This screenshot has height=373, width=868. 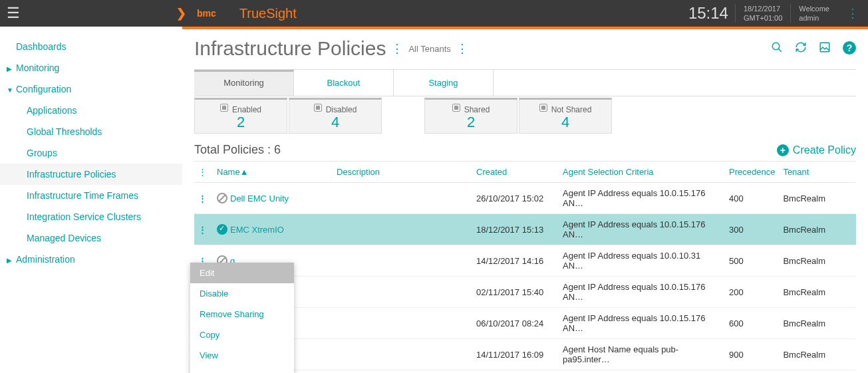 I want to click on filter-disabled: Disabled 4, so click(x=335, y=116).